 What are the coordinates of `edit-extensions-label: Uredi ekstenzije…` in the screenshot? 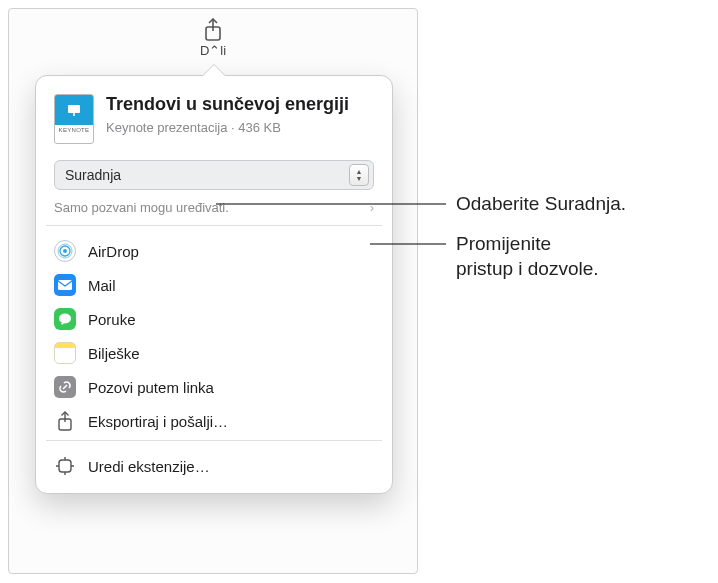 It's located at (149, 466).